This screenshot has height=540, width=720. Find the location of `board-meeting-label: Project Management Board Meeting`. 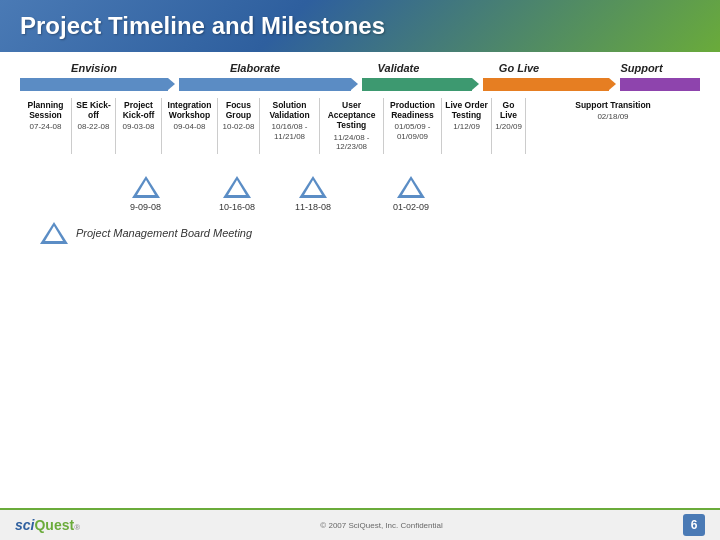

board-meeting-label: Project Management Board Meeting is located at coordinates (360, 233).